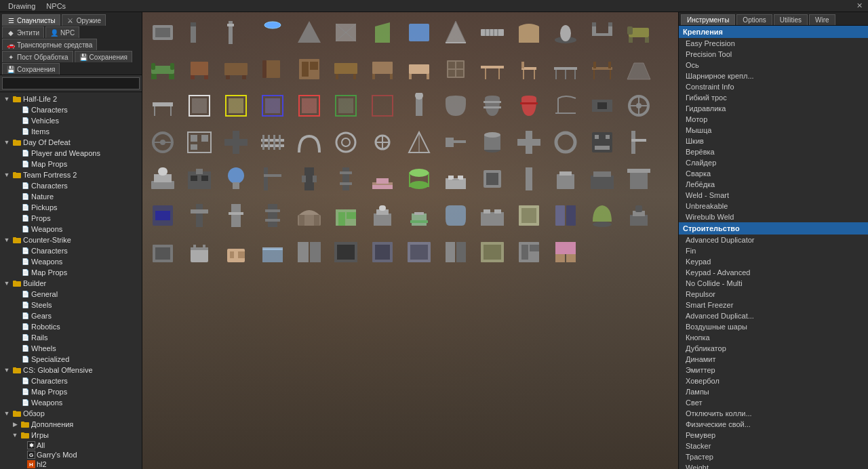  I want to click on tool-weight: Weight, so click(773, 466).